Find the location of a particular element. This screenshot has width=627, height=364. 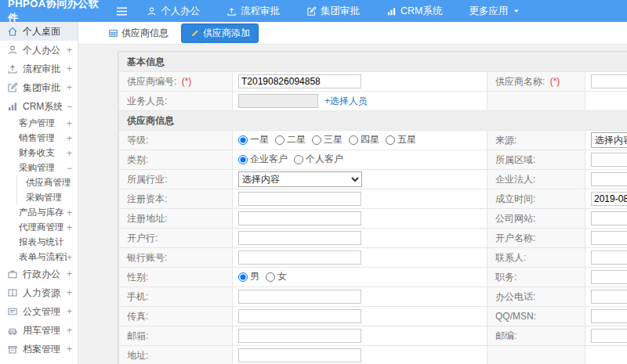

sidebar-item-采购管理: 采购管理 is located at coordinates (39, 197).